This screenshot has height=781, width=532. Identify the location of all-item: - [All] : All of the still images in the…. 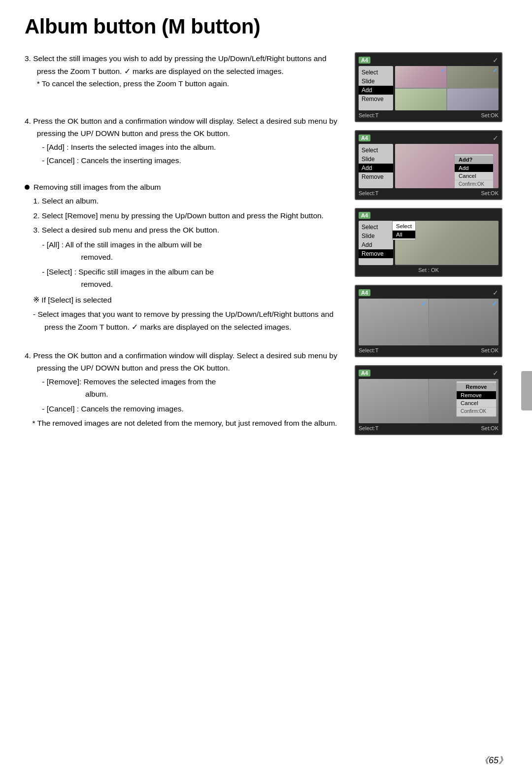
(193, 251).